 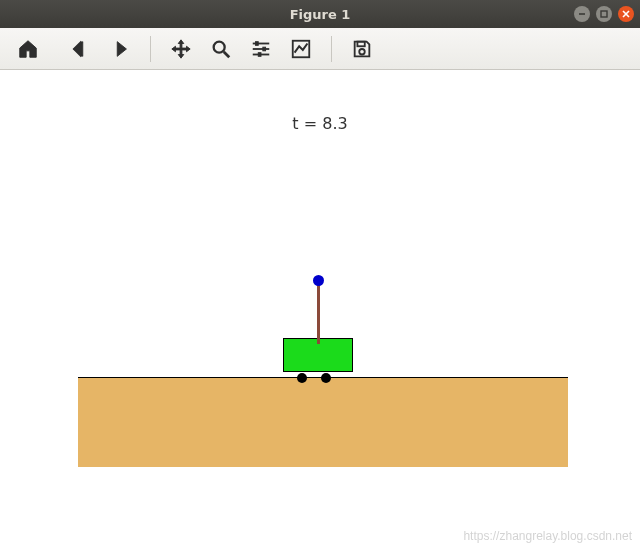 What do you see at coordinates (604, 14) in the screenshot?
I see `window-buttons` at bounding box center [604, 14].